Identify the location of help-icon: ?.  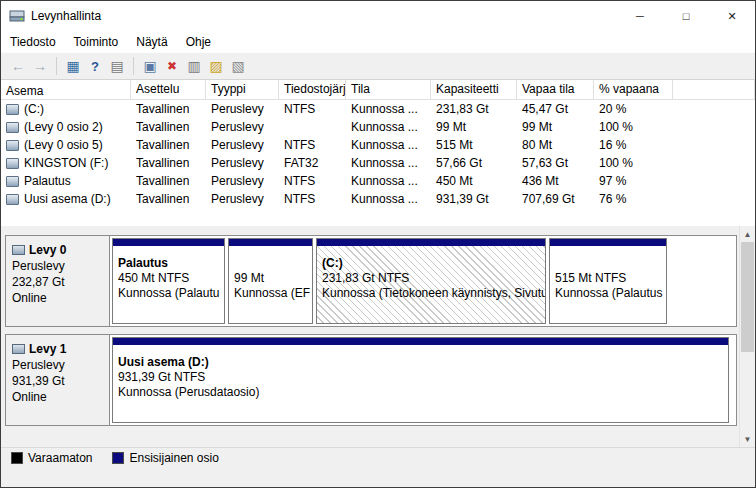
(95, 66).